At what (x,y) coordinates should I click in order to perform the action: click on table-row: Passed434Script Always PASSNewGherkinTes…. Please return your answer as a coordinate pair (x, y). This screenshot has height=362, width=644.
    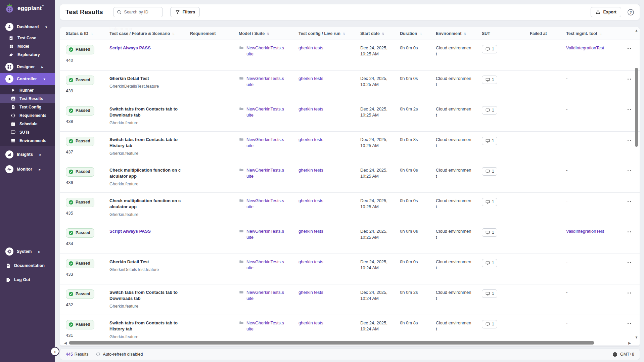
    Looking at the image, I should click on (350, 238).